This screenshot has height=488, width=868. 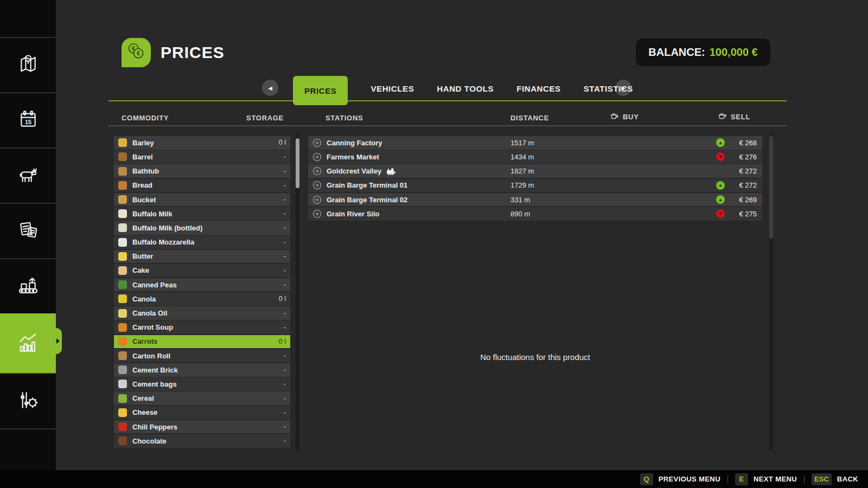 What do you see at coordinates (766, 479) in the screenshot?
I see `key-hint-next-menu: E NEXT MENU` at bounding box center [766, 479].